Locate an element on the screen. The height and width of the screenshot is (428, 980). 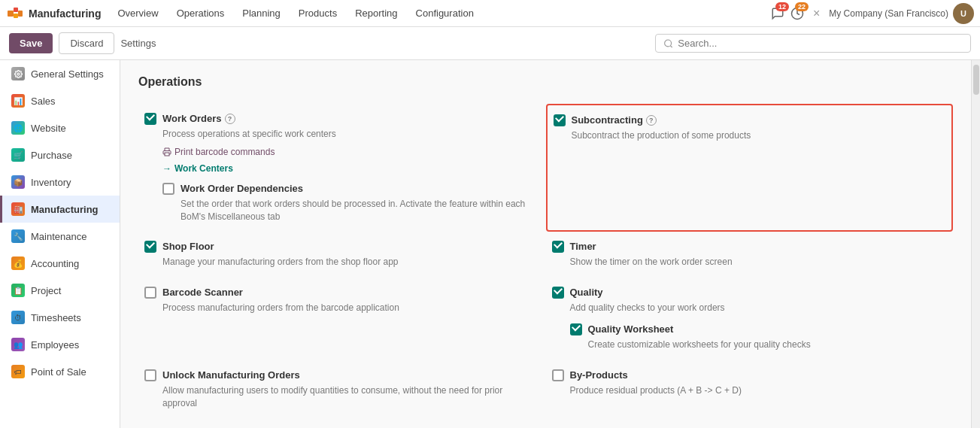
nav-planning: Planning is located at coordinates (262, 14).